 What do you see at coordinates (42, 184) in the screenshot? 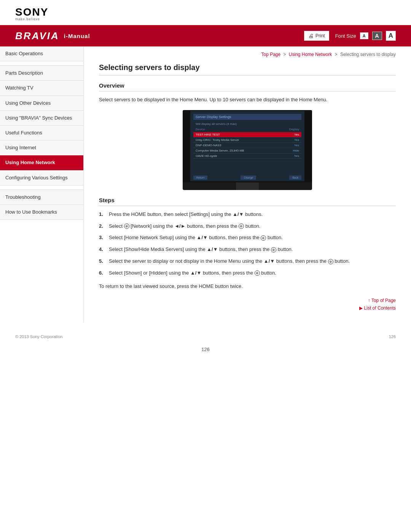
I see `sidebar: Basic Operations Parts Description Watch…` at bounding box center [42, 184].